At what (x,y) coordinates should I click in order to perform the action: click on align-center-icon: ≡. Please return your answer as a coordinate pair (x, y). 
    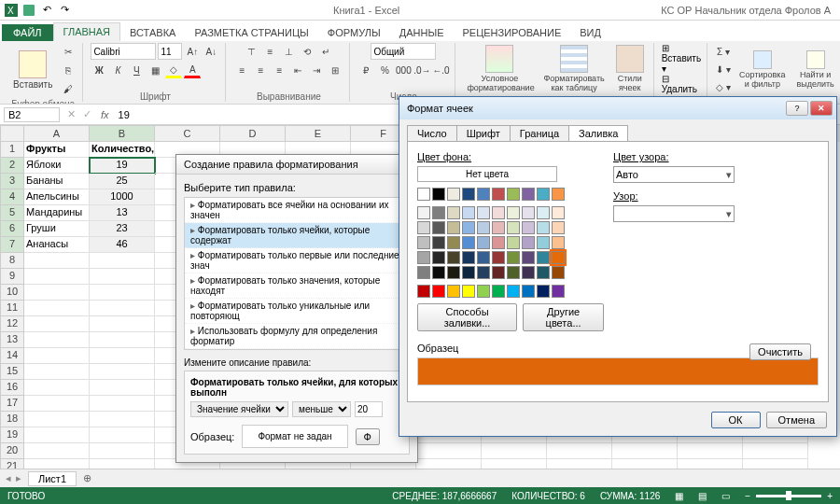
    Looking at the image, I should click on (260, 70).